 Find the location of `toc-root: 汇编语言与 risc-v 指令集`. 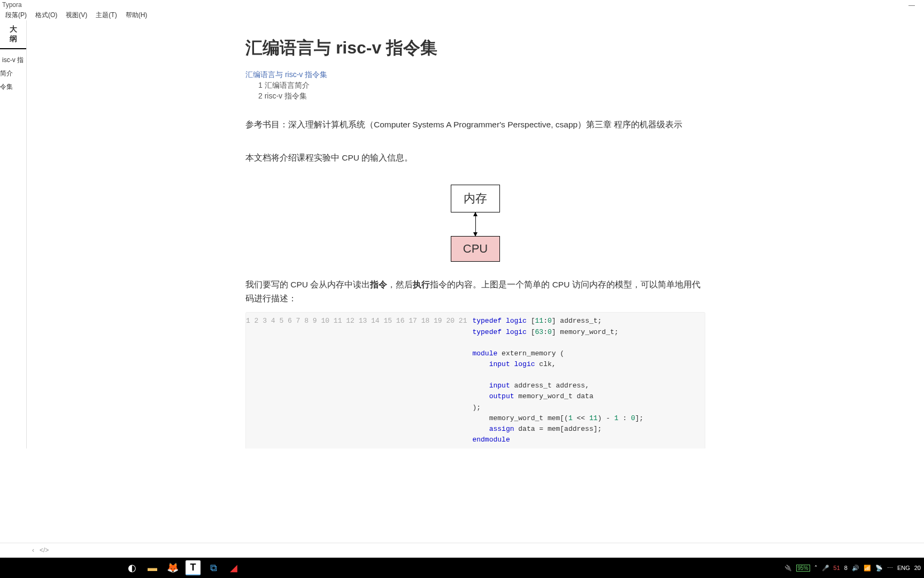

toc-root: 汇编语言与 risc-v 指令集 is located at coordinates (475, 75).